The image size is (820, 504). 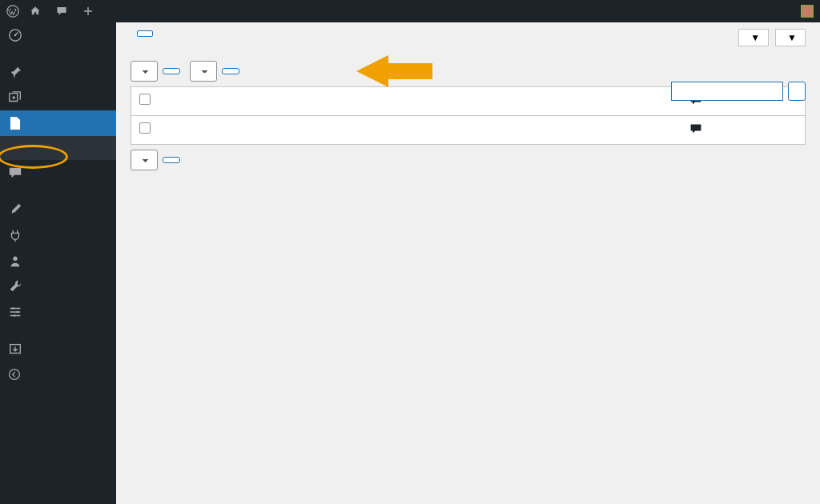 What do you see at coordinates (145, 128) in the screenshot?
I see `select-all-checkbox-footer` at bounding box center [145, 128].